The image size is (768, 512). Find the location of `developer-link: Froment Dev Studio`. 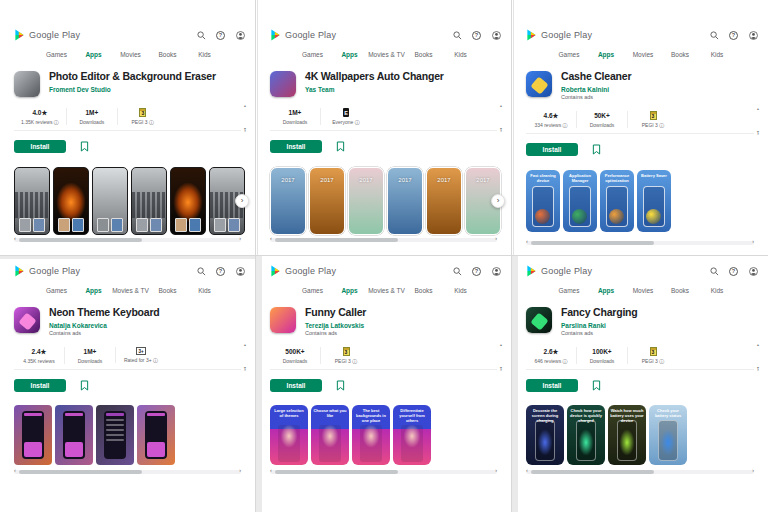

developer-link: Froment Dev Studio is located at coordinates (132, 90).